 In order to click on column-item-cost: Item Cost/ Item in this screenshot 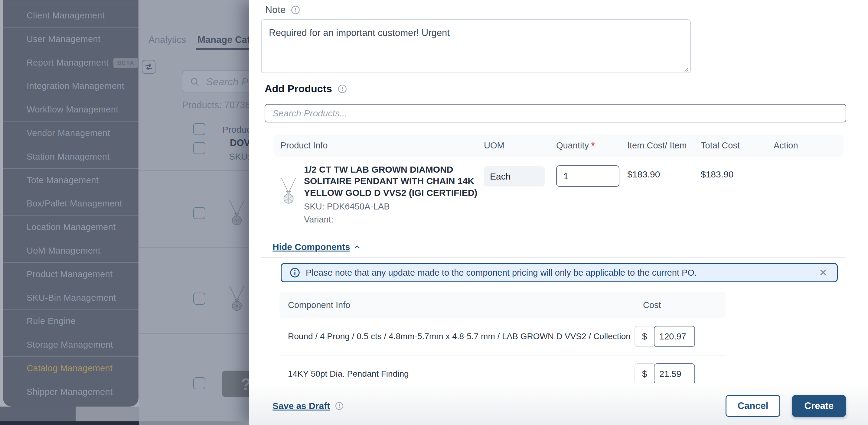, I will do `click(658, 145)`.